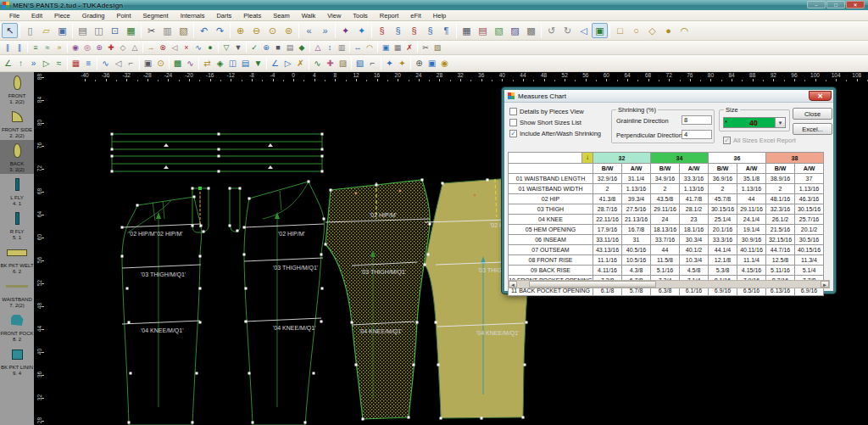  I want to click on close-button: Close, so click(812, 114).